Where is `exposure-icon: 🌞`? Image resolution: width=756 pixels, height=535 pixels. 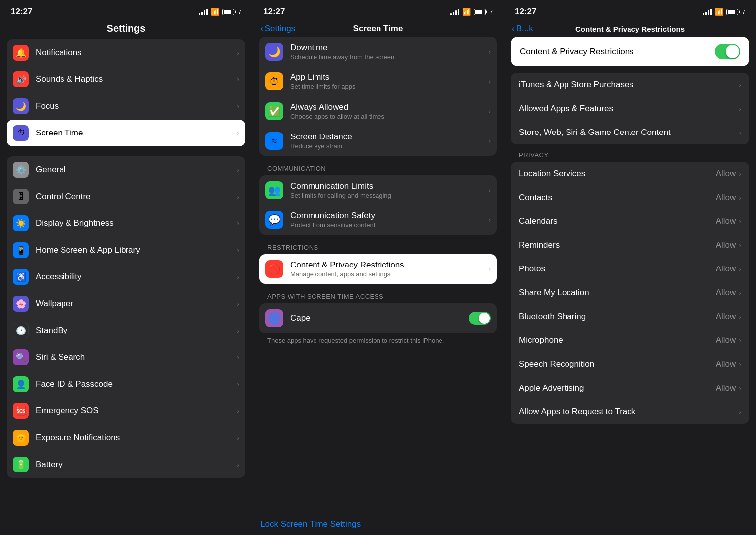
exposure-icon: 🌞 is located at coordinates (21, 438).